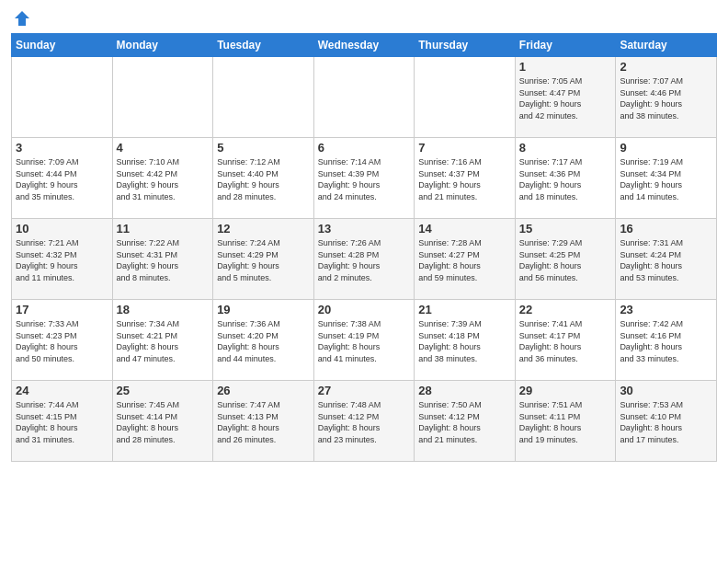 The image size is (728, 563). Describe the element at coordinates (263, 260) in the screenshot. I see `day-info: Sunrise: 7:24 AMSunset: 4:29 PMDaylight:…` at that location.